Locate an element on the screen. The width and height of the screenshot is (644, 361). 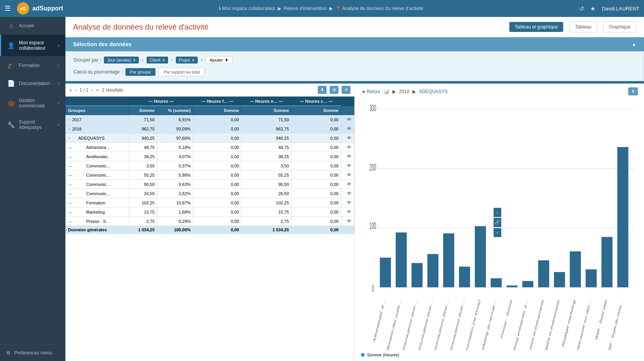
collapse-icon: ▲ is located at coordinates (634, 44).